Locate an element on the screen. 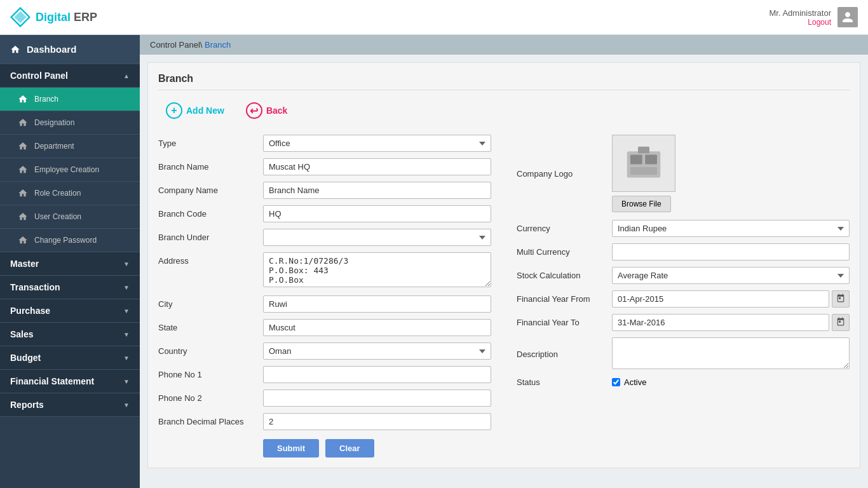 This screenshot has width=868, height=488. sidebar-item-department: Department is located at coordinates (70, 146).